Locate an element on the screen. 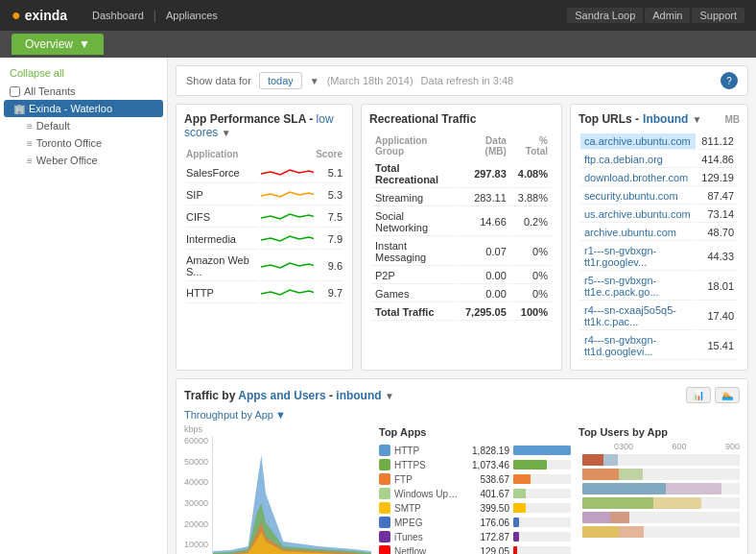  chart-area-title: Throughput by App ▼ is located at coordinates (278, 415).